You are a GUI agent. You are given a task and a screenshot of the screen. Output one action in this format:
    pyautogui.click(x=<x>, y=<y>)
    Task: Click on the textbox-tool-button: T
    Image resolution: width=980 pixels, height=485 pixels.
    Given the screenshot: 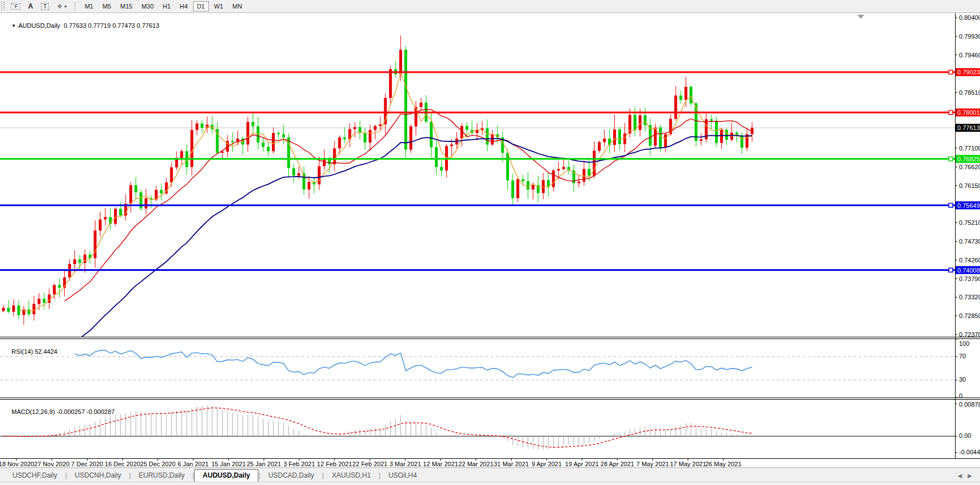 What is the action you would take?
    pyautogui.click(x=45, y=6)
    